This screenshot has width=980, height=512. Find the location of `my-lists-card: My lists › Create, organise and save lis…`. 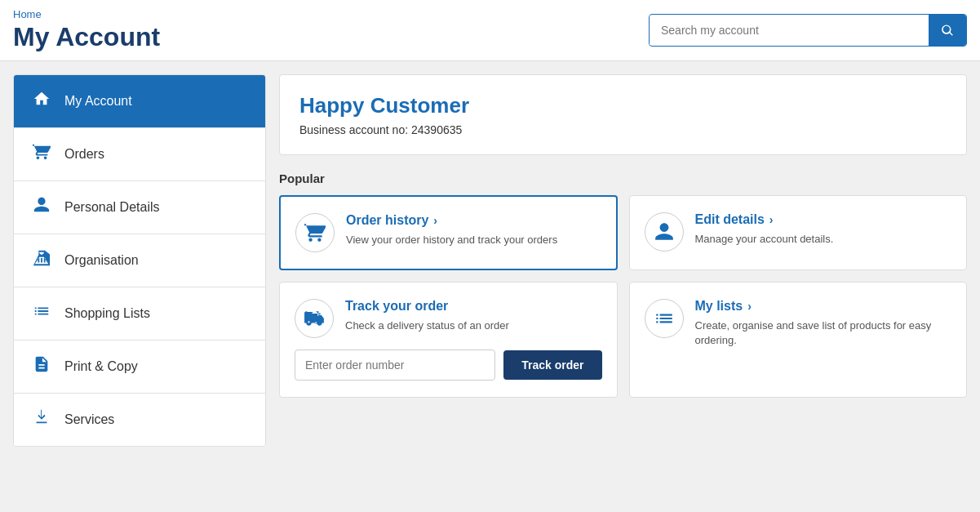

my-lists-card: My lists › Create, organise and save lis… is located at coordinates (798, 340).